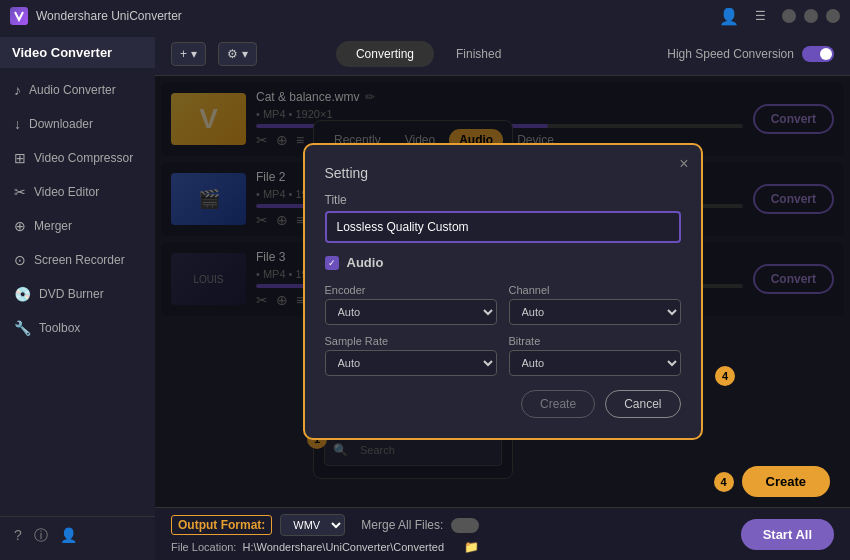 The image size is (850, 560). What do you see at coordinates (503, 304) in the screenshot?
I see `encoder-channel-row: Encoder Auto Channel Auto` at bounding box center [503, 304].